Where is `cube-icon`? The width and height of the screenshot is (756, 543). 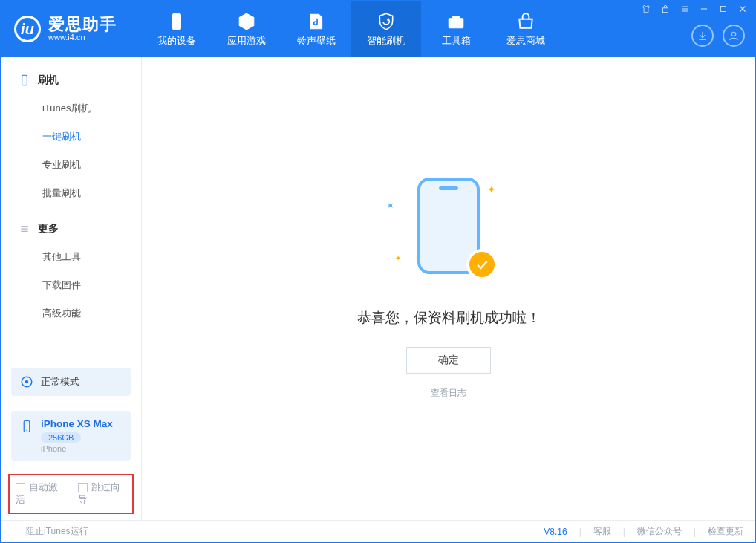 cube-icon is located at coordinates (247, 22).